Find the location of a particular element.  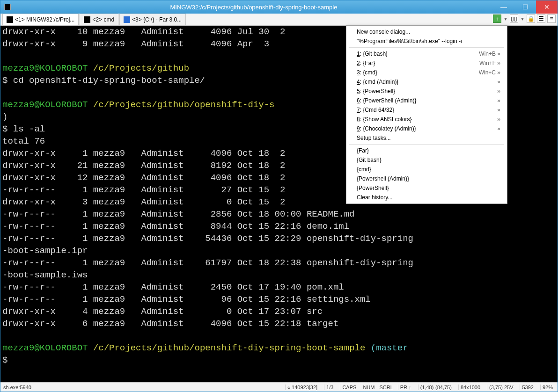

menu-history-item: {cmd} is located at coordinates (427, 169).